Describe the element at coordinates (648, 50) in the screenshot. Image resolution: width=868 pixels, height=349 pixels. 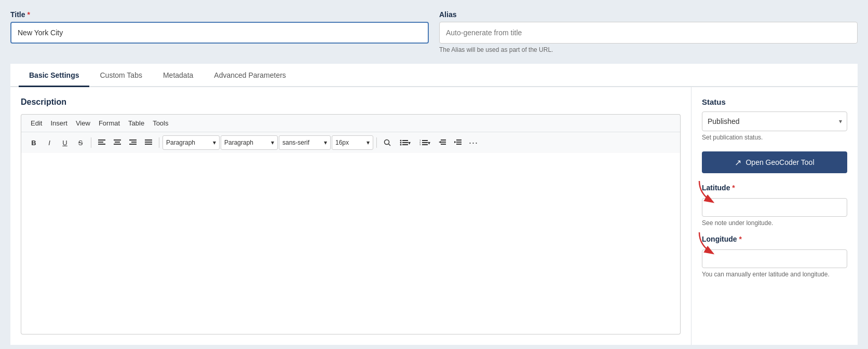
I see `alias-hint: The Alias will be used as part of the UR…` at that location.